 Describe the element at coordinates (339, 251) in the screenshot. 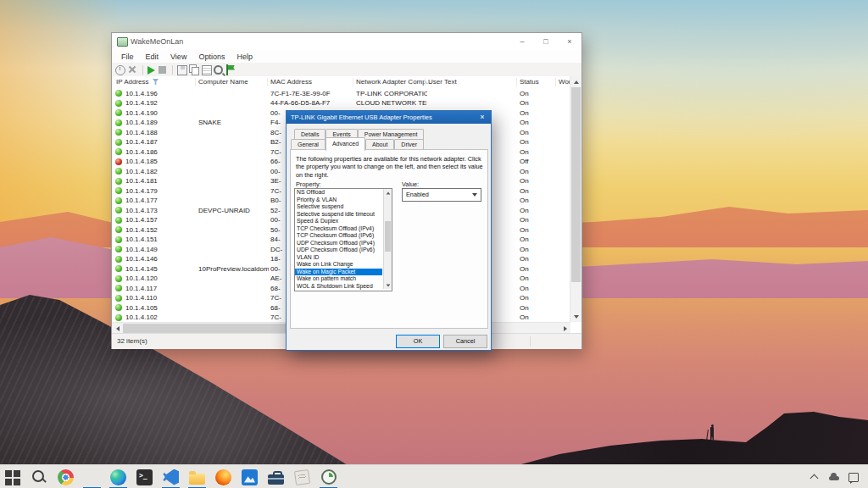

I see `property-item: UDP Checksum Offload (IPv6)` at that location.